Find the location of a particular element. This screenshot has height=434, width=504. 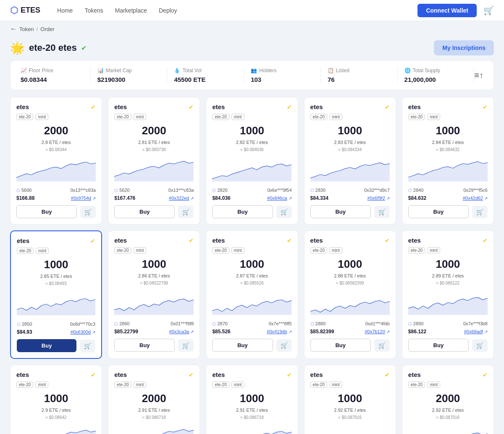

holders-icon: 👥 is located at coordinates (254, 71).